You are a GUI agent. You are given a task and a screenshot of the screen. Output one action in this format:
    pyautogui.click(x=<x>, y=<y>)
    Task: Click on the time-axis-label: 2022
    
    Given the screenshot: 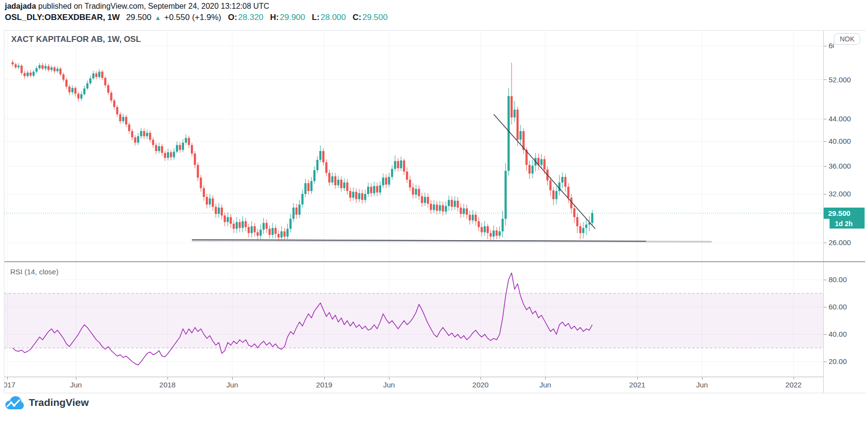 What is the action you would take?
    pyautogui.click(x=794, y=385)
    